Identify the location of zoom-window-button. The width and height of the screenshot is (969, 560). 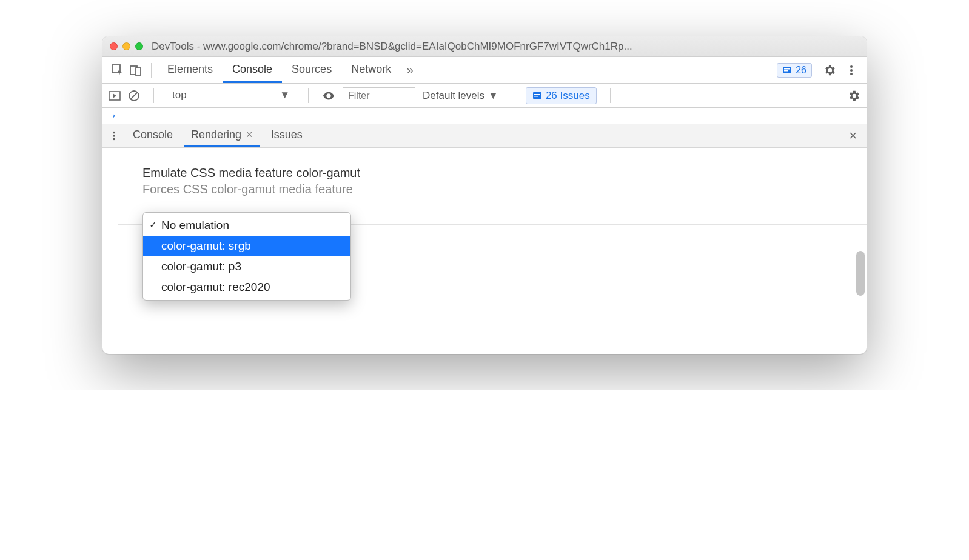
(139, 46).